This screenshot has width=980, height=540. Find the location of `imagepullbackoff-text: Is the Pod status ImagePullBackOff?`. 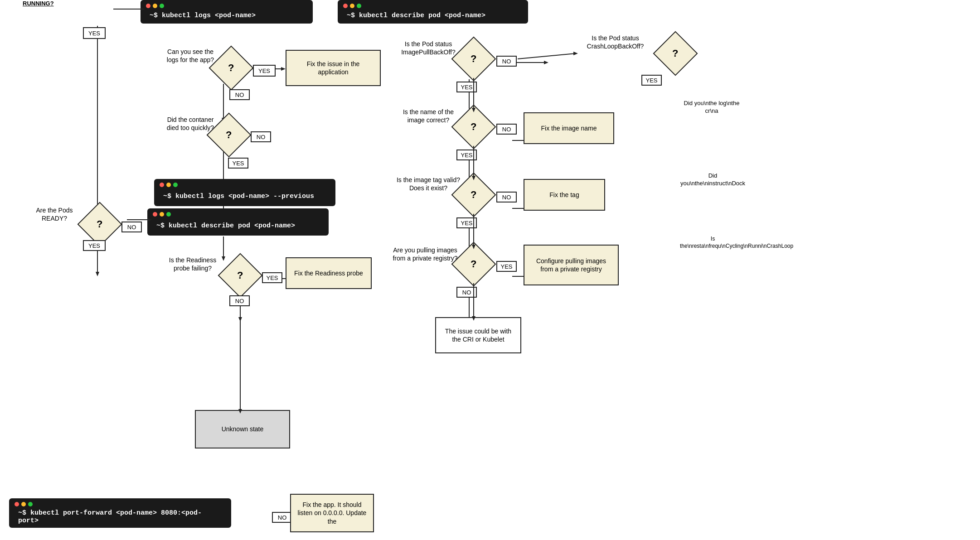

imagepullbackoff-text: Is the Pod status ImagePullBackOff? is located at coordinates (428, 48).